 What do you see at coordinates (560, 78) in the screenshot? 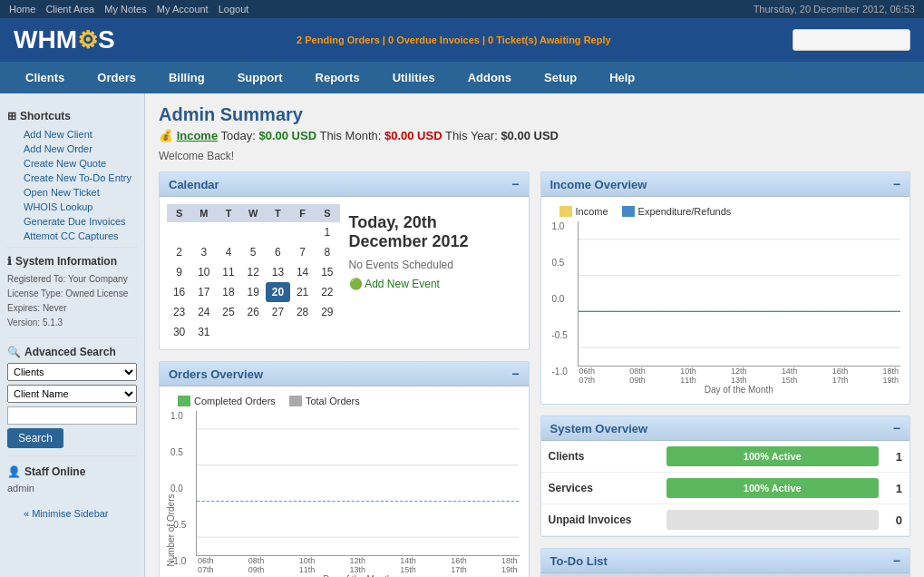
I see `nav-setup: Setup` at bounding box center [560, 78].